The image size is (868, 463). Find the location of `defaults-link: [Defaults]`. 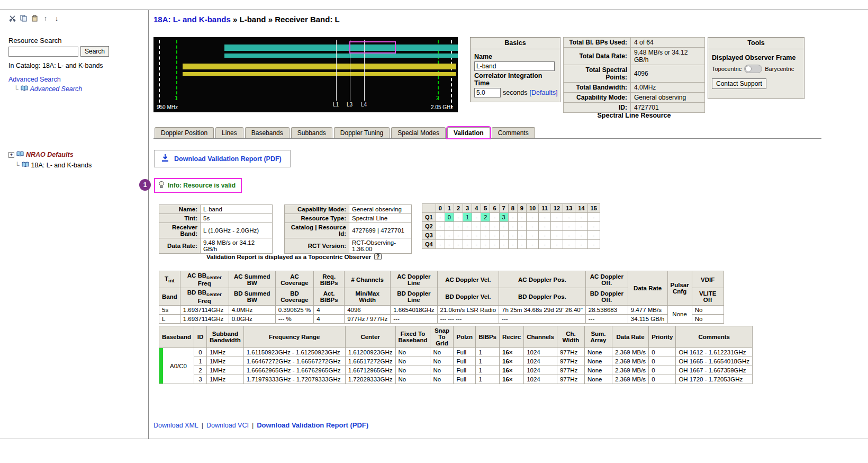

defaults-link: [Defaults] is located at coordinates (544, 93).